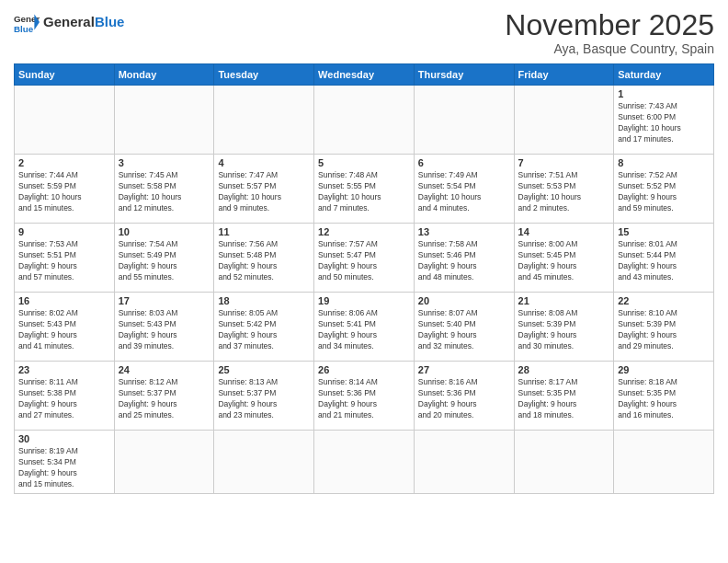 The image size is (728, 563). I want to click on table-row: 26Sunrise: 8:14 AM Sunset: 5:36 PM Dayli…, so click(364, 396).